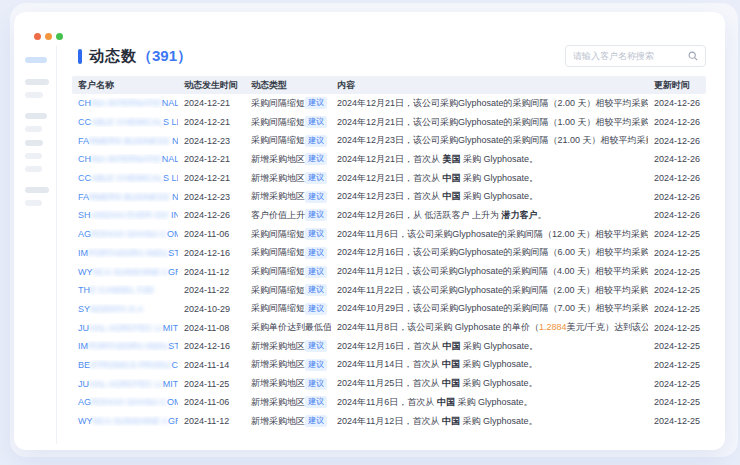 This screenshot has width=740, height=465. What do you see at coordinates (36, 60) in the screenshot?
I see `sidebar-item-active` at bounding box center [36, 60].